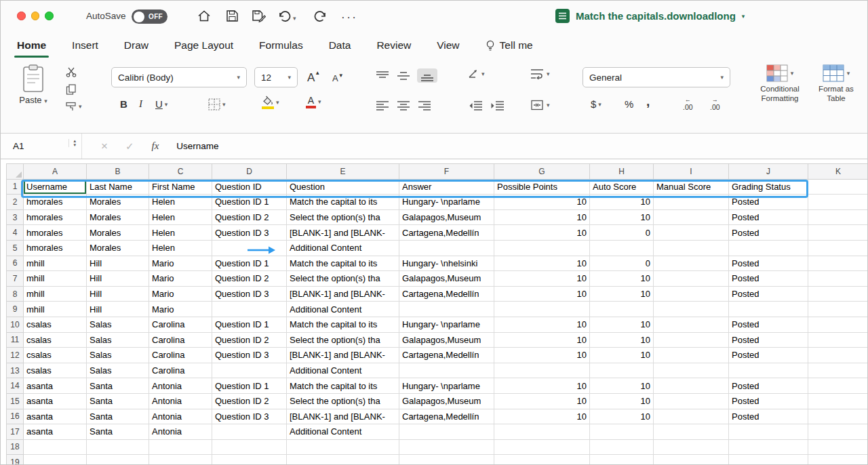 The width and height of the screenshot is (868, 465). I want to click on fill-color-button: ▾, so click(270, 102).